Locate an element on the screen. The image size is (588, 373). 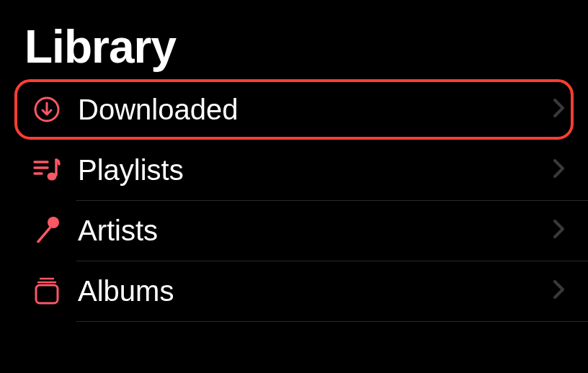
list-item-label: Artists is located at coordinates (316, 230).